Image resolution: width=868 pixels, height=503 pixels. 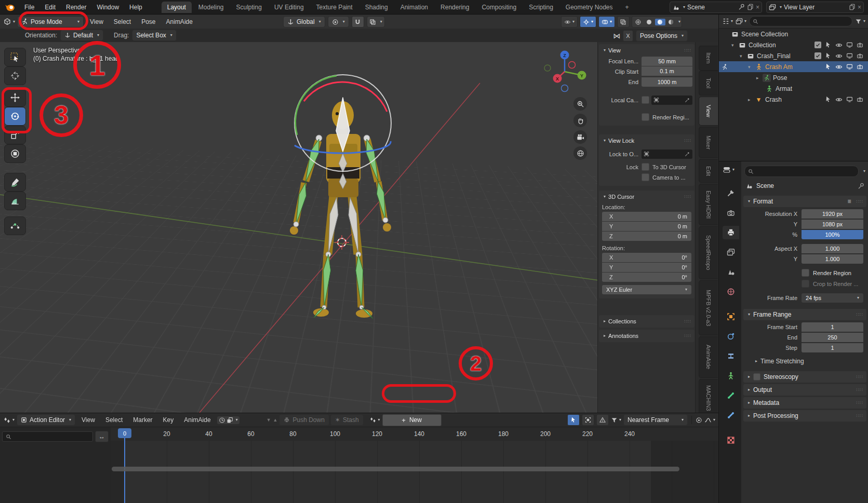 What do you see at coordinates (832, 298) in the screenshot?
I see `frame-rate-dropdown: 24 fps▾` at bounding box center [832, 298].